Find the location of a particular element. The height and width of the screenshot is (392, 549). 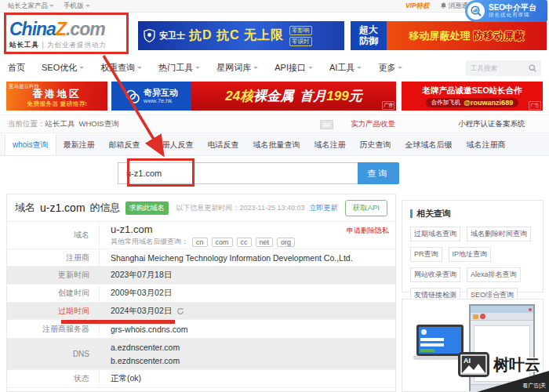

related-queries-card: 相关查询 过期域名查询 域名删除时间查询 PR查询 IP地址查询 网站收录查询 … is located at coordinates (472, 246).